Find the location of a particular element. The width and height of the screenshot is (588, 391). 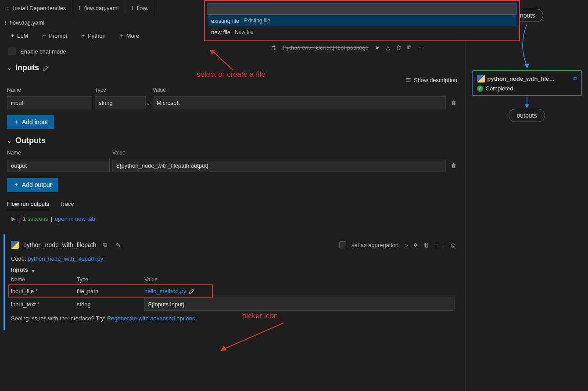

input-row: ⌄ 🗑 is located at coordinates (233, 103).